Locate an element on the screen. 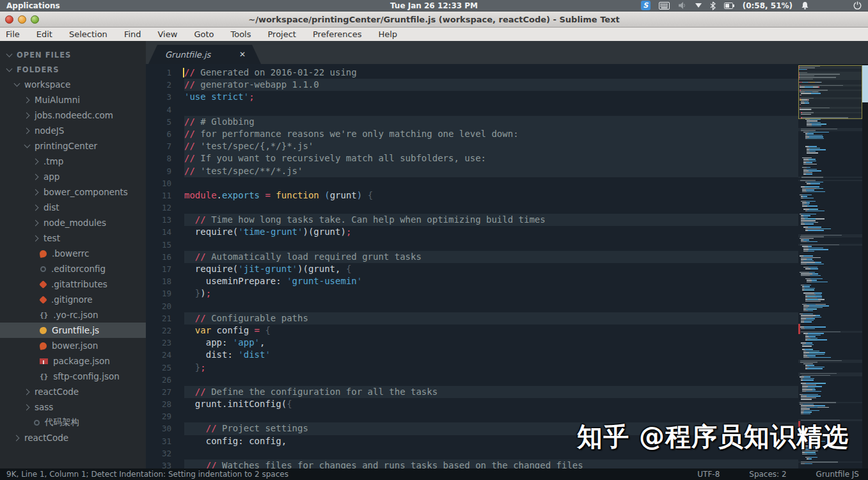 The image size is (868, 480). tree-file-.gitignore: .gitignore is located at coordinates (73, 300).